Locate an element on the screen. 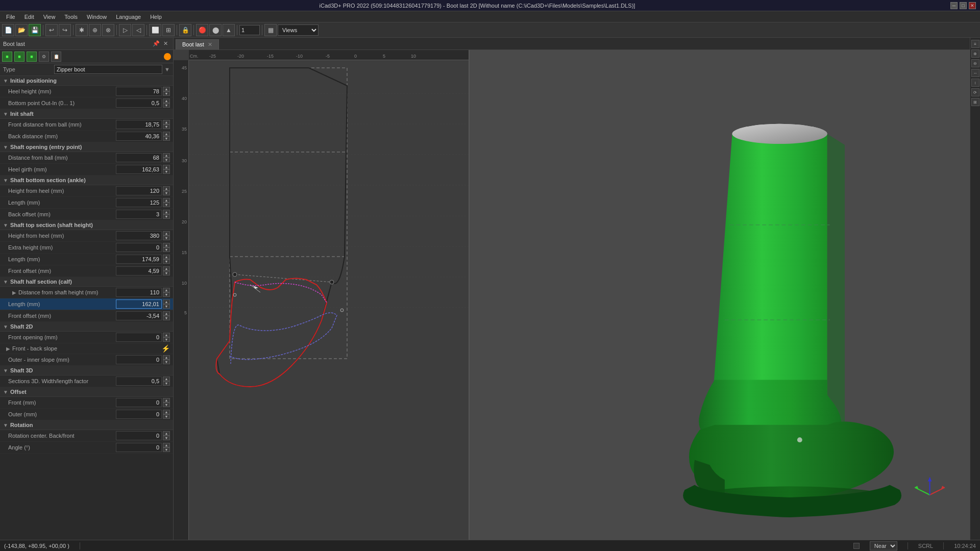  tool10: ⬤ is located at coordinates (215, 30).